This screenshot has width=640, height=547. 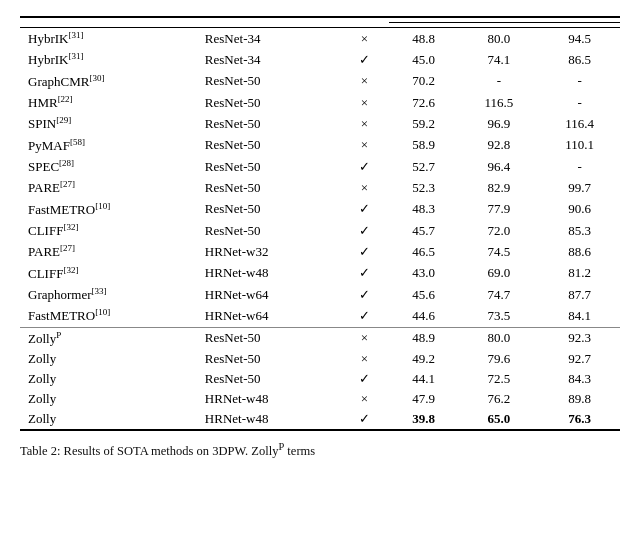 What do you see at coordinates (500, 230) in the screenshot?
I see `cell-mpjpe: 72.0` at bounding box center [500, 230].